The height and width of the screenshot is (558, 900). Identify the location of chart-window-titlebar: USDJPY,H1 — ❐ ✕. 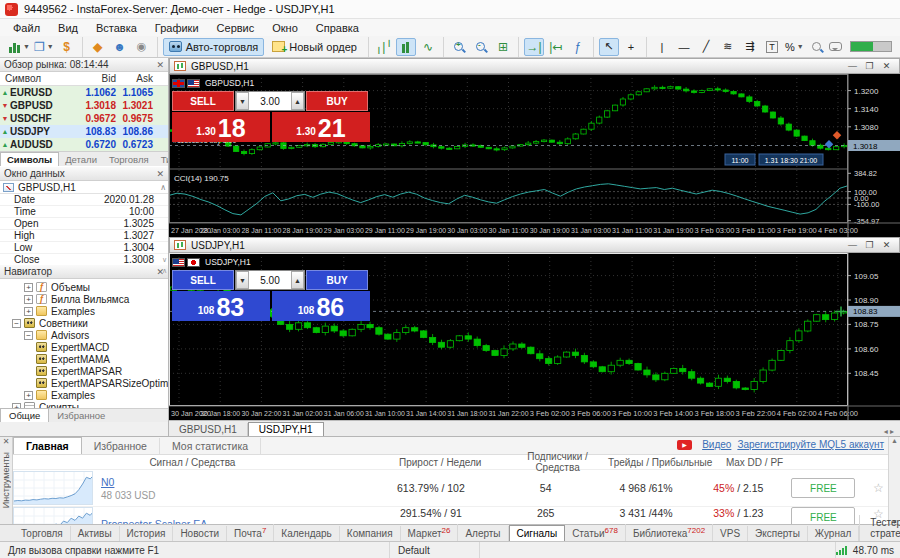
(534, 245).